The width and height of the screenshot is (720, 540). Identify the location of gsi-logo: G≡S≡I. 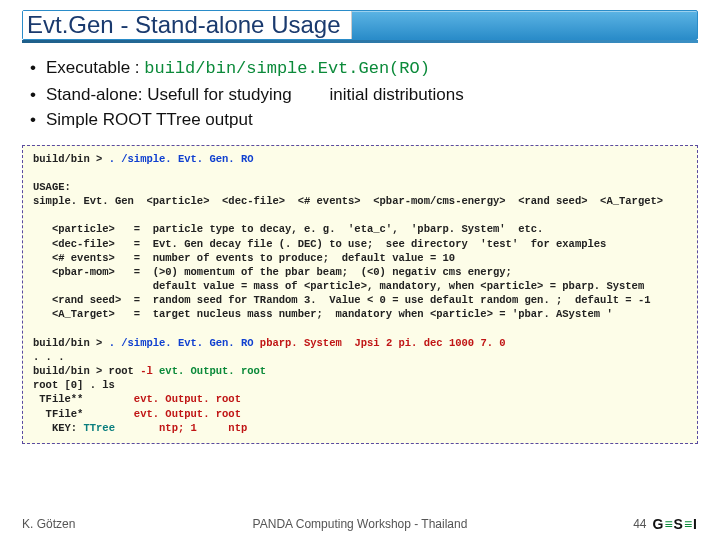
(676, 524).